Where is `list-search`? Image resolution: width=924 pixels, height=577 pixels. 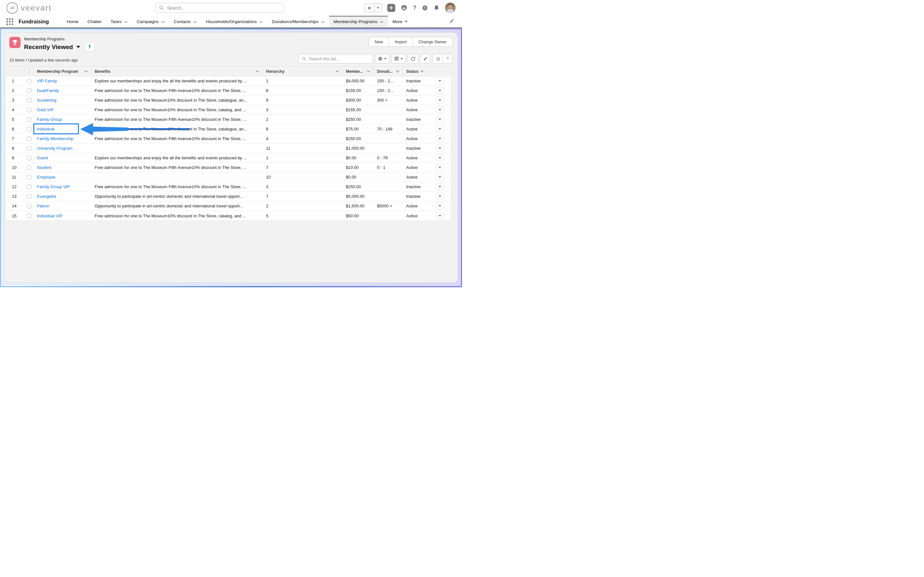
list-search is located at coordinates (336, 59).